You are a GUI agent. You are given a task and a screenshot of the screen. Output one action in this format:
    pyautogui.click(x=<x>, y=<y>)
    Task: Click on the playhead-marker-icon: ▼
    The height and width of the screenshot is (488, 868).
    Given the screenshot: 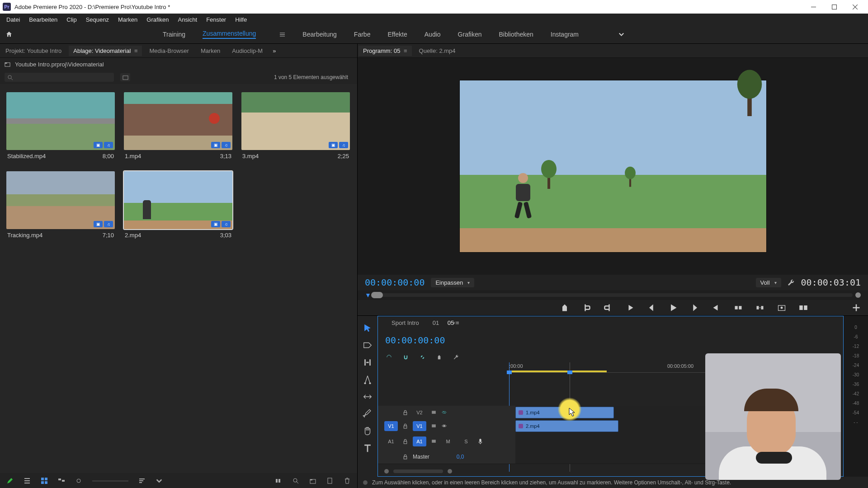 What is the action you would take?
    pyautogui.click(x=368, y=295)
    